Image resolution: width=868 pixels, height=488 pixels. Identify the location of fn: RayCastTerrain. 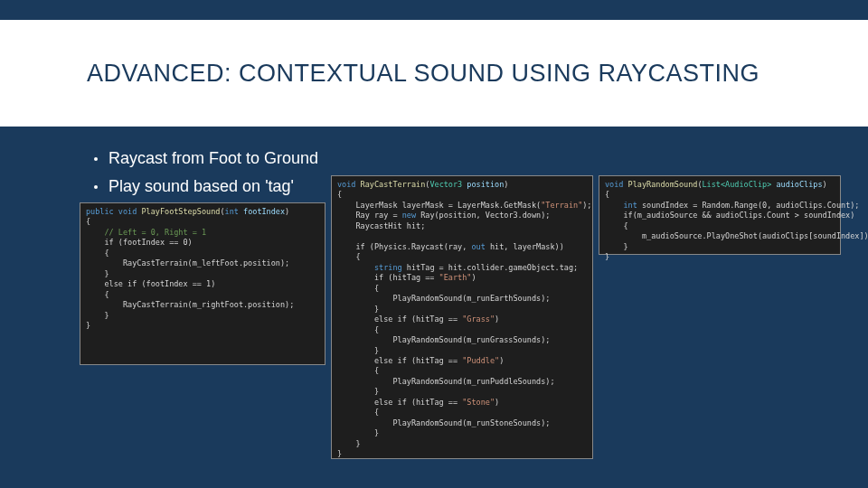
(393, 184).